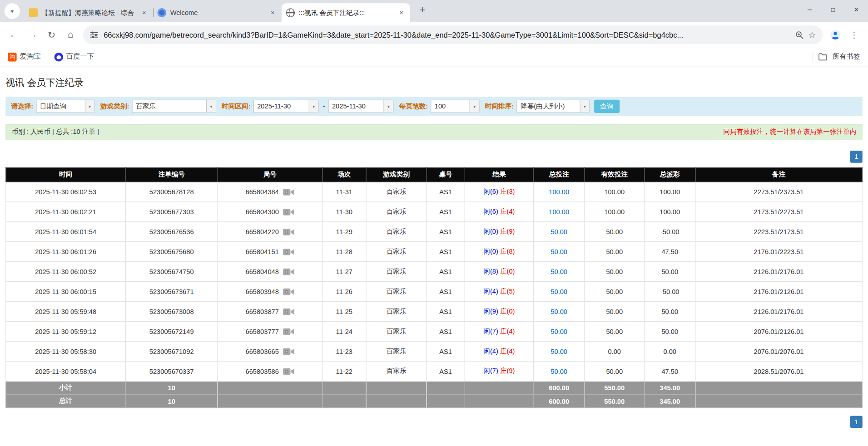  Describe the element at coordinates (447, 35) in the screenshot. I see `url-text: 66cxkj98.com/game/betrecord_search/kind3…` at that location.